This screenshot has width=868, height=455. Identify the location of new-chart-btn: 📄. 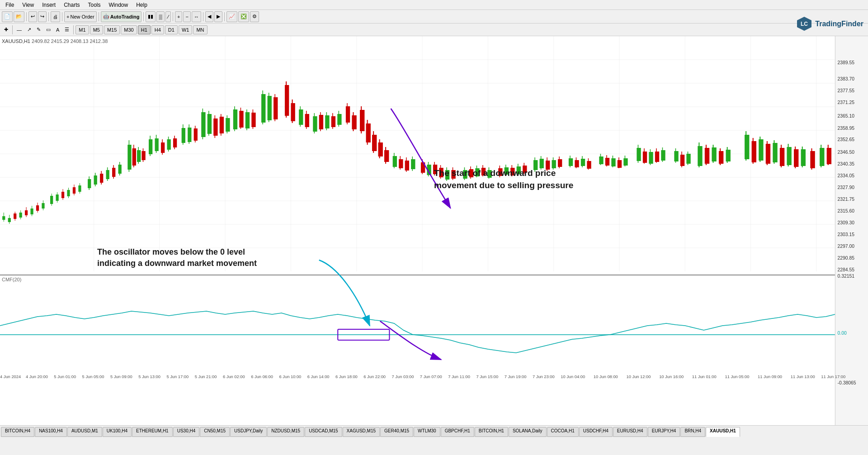
(7, 17).